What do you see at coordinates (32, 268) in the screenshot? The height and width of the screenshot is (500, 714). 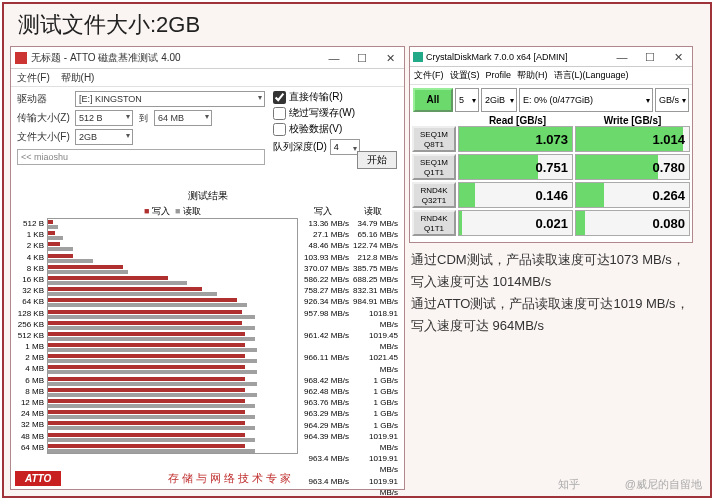 I see `y-label: 8 KB` at bounding box center [32, 268].